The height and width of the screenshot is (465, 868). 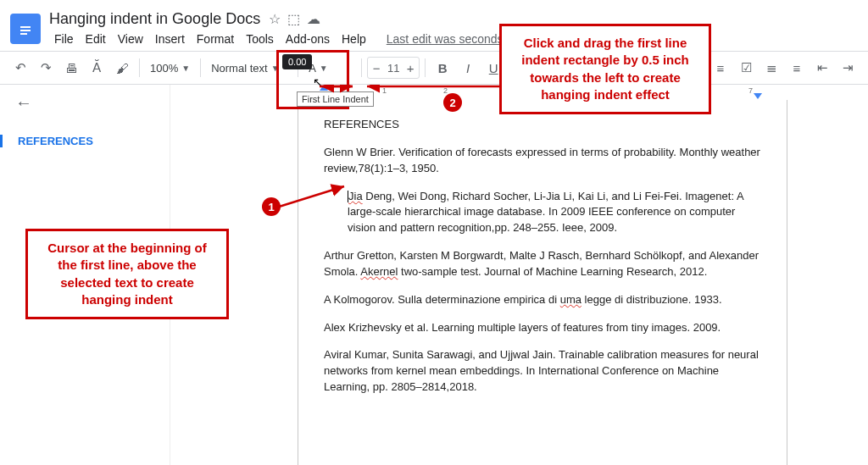 What do you see at coordinates (544, 329) in the screenshot?
I see `reference-entry: Alex Krizhevsky et al. Learning multiple…` at bounding box center [544, 329].